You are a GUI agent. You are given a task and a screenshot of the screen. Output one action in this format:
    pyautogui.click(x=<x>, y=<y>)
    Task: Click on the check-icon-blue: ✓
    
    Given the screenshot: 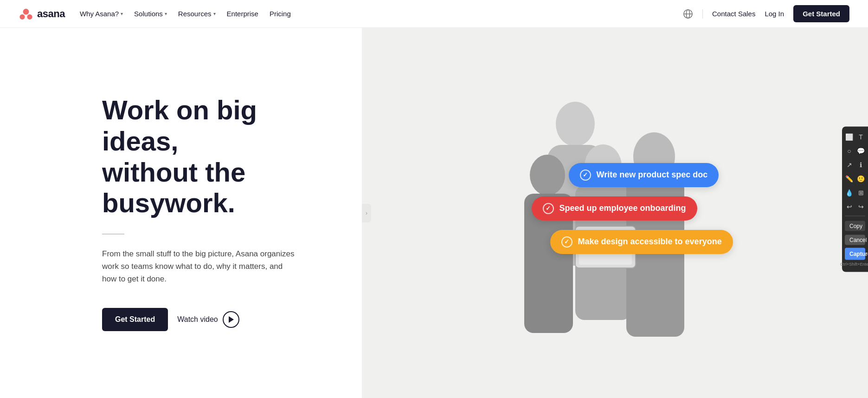 What is the action you would take?
    pyautogui.click(x=585, y=175)
    